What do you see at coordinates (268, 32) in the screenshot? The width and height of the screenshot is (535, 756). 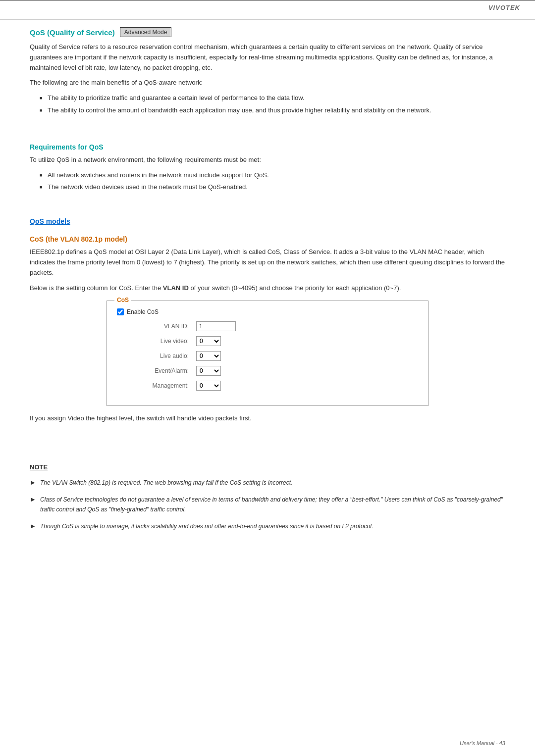 I see `page-title-section: QoS (Quality of Service) Advanced Mode` at bounding box center [268, 32].